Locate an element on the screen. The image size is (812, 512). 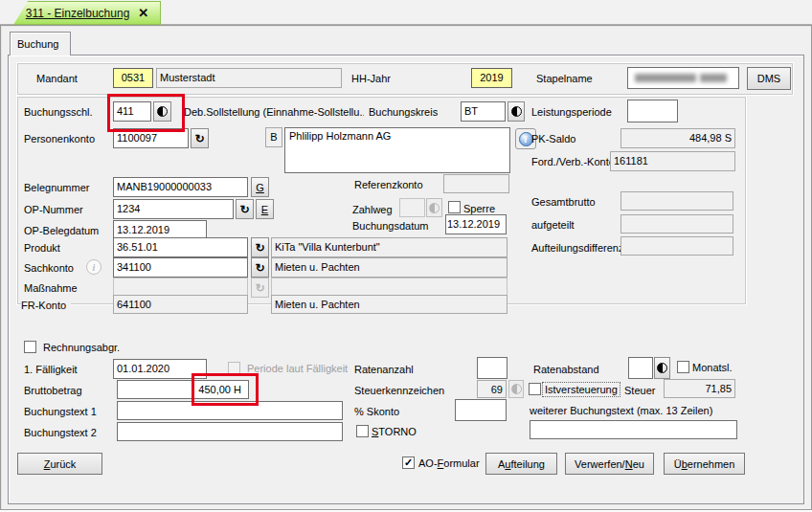
buchungskreis-field: BT is located at coordinates (483, 111).